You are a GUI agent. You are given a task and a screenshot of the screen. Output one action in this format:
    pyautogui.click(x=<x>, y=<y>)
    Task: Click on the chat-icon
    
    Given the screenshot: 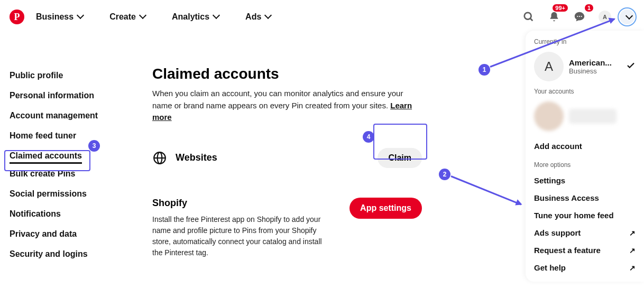 What is the action you would take?
    pyautogui.click(x=579, y=17)
    